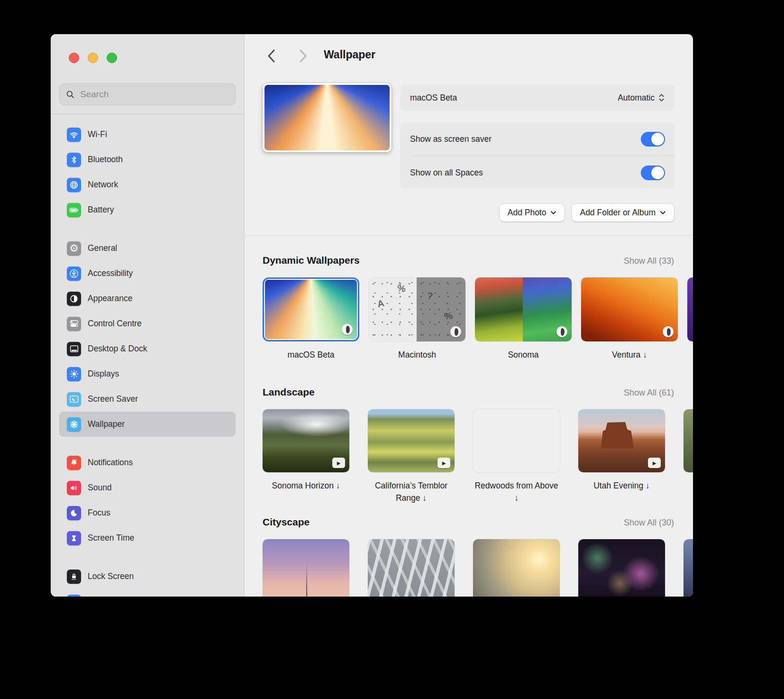 The height and width of the screenshot is (699, 784). What do you see at coordinates (147, 273) in the screenshot?
I see `sidebar-item-accessibility: Accessibility` at bounding box center [147, 273].